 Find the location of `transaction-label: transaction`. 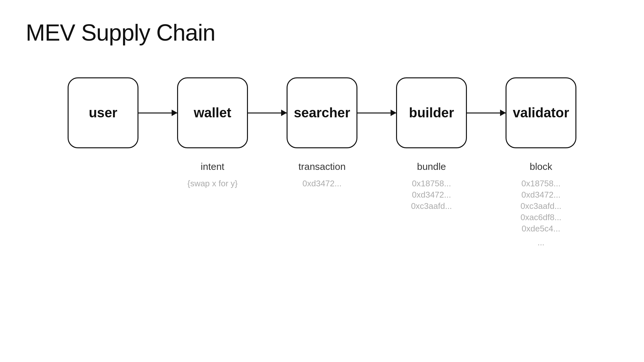

transaction-label: transaction is located at coordinates (322, 167).